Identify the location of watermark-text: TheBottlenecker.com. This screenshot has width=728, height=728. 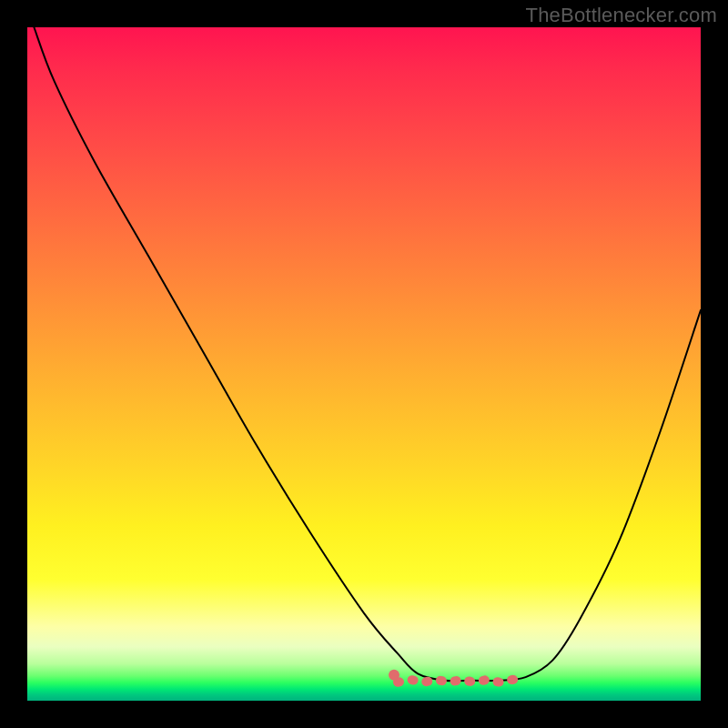
(622, 15).